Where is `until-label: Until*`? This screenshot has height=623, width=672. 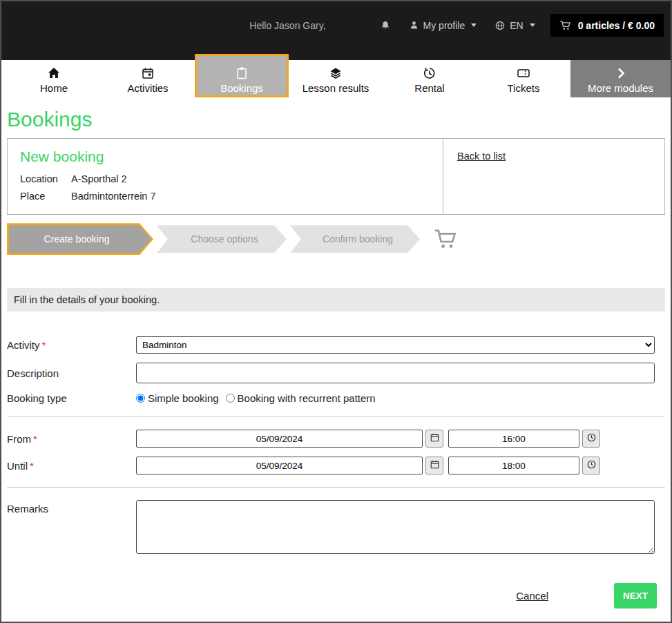 until-label: Until* is located at coordinates (72, 466).